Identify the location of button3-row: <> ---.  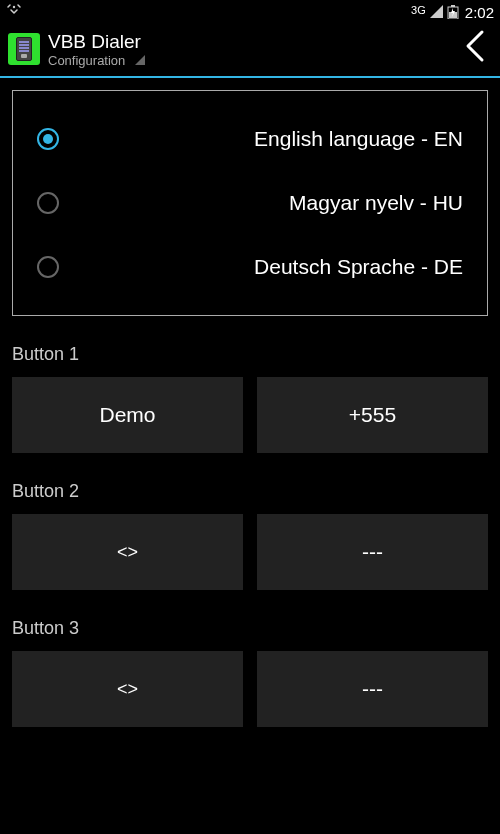
(250, 689).